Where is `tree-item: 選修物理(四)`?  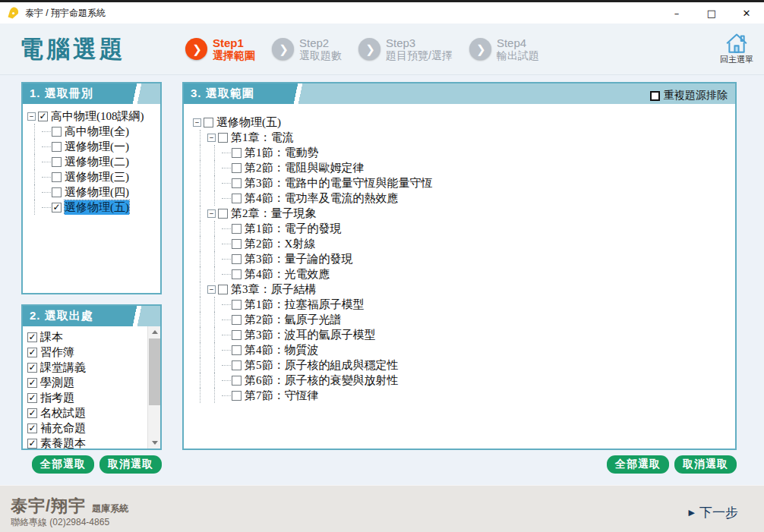
tree-item: 選修物理(四) is located at coordinates (93, 192).